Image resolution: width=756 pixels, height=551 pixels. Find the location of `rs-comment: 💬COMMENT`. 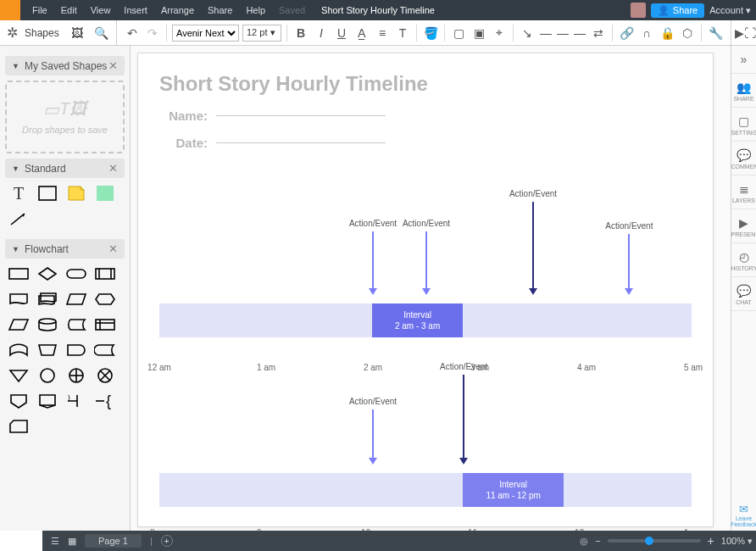

rs-comment: 💬COMMENT is located at coordinates (744, 159).